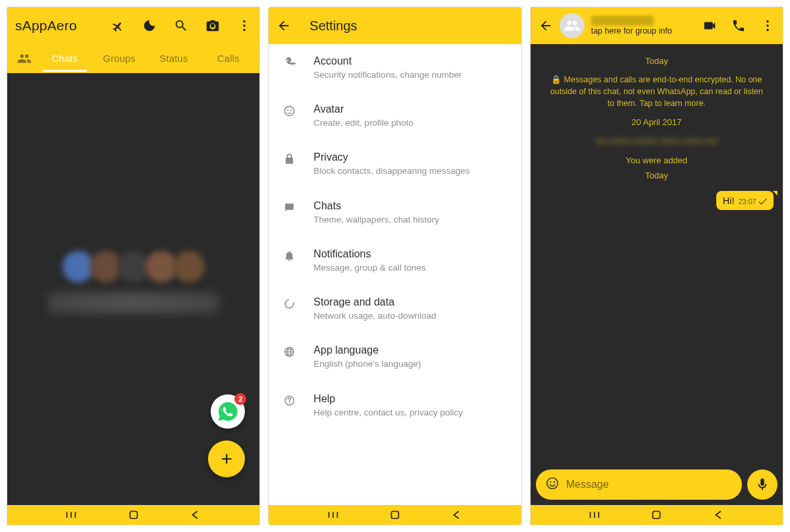 This screenshot has height=532, width=790. I want to click on settings-row-notifications: NotificationsMessage, group & call tones, so click(395, 261).